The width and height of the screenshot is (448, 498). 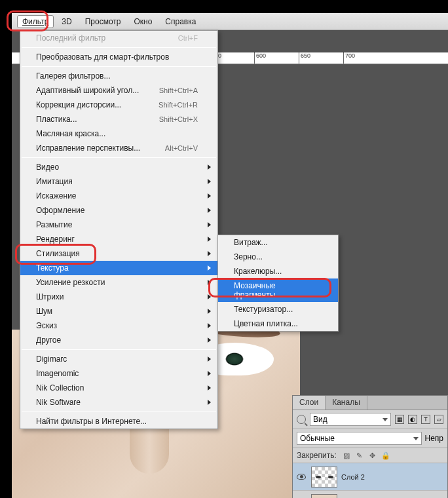 I want to click on opacity-label: Непр, so click(x=434, y=438).